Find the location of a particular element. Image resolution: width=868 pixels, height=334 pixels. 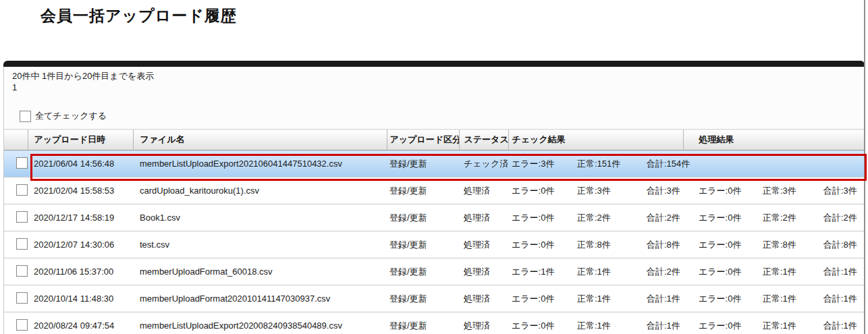

cell-file-name: memberUploadFormat202010141147030937.csv is located at coordinates (260, 299).